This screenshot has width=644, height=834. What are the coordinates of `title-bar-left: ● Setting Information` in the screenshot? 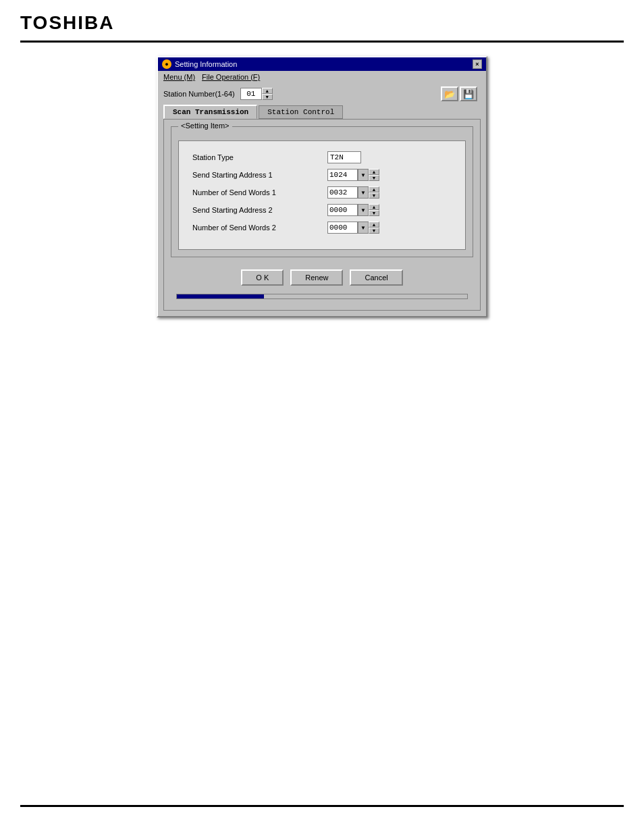 It's located at (200, 64).